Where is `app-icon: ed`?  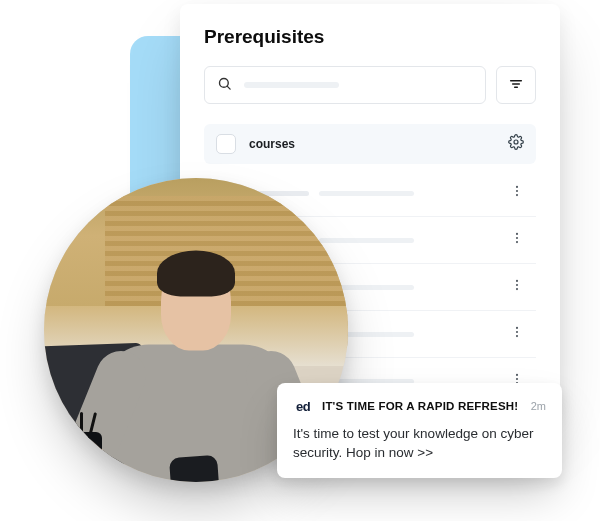 app-icon: ed is located at coordinates (303, 406).